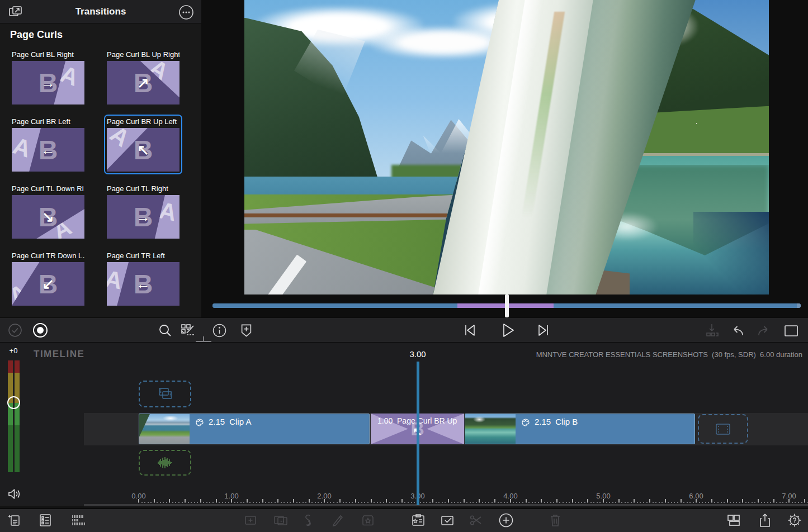  Describe the element at coordinates (186, 12) in the screenshot. I see `ellipsis-icon` at that location.